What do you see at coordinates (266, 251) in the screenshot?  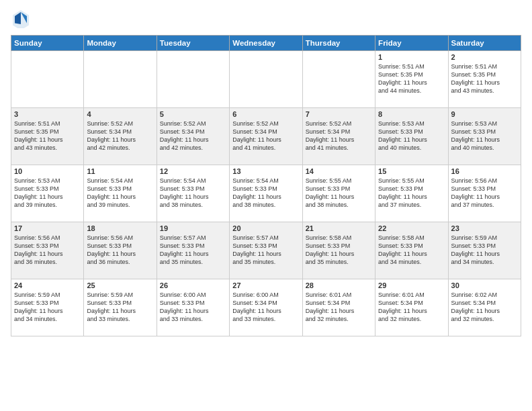 I see `calendar-cell: 20Sunrise: 5:57 AM Sunset: 5:33 PM Dayli…` at bounding box center [266, 251].